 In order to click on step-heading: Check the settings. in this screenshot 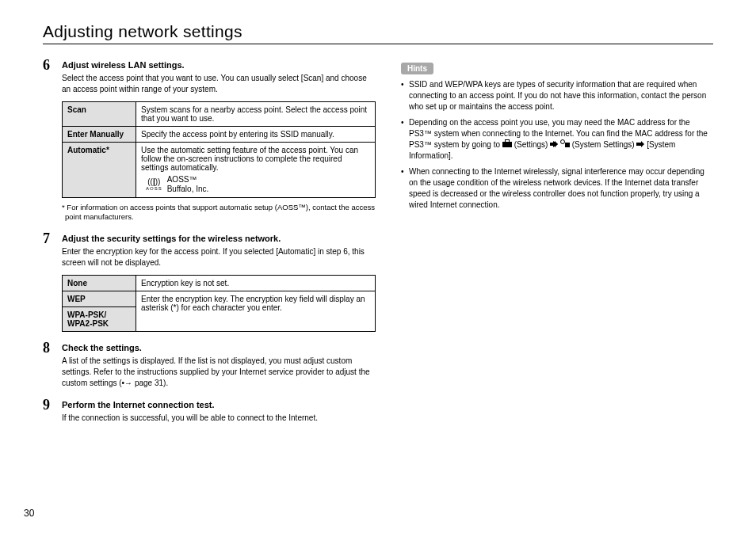, I will do `click(219, 348)`.